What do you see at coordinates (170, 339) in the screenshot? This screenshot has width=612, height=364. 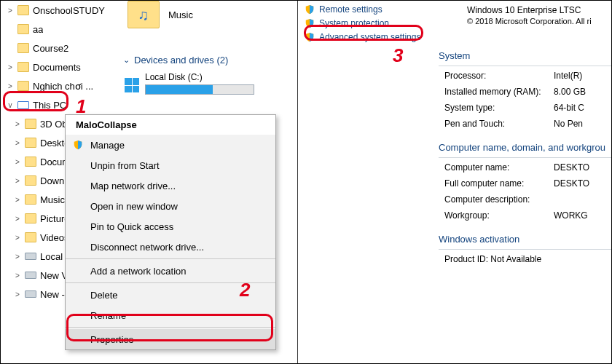 I see `ctx-properties: Properties` at bounding box center [170, 339].